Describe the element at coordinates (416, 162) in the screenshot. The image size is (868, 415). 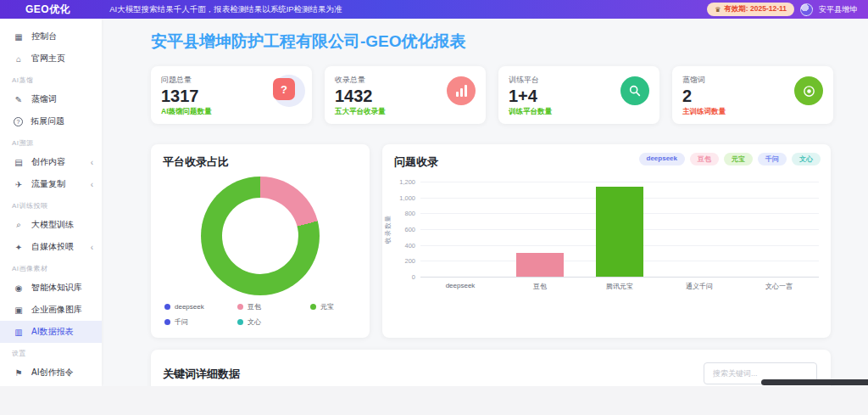
I see `panel-title-bar: 问题收录` at that location.